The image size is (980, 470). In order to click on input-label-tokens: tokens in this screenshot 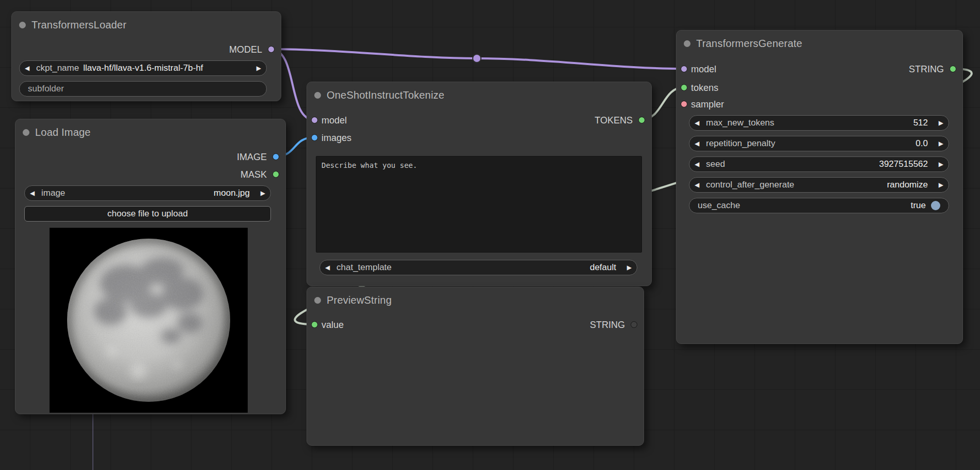, I will do `click(705, 88)`.